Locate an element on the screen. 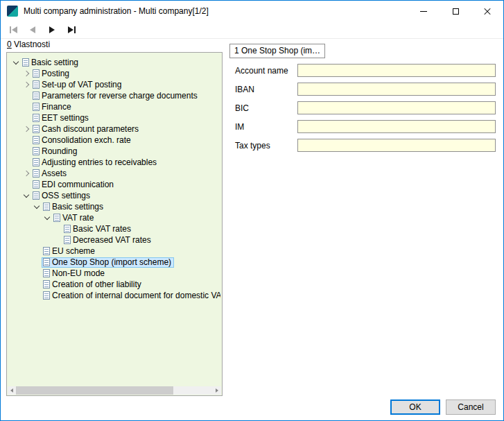 The height and width of the screenshot is (421, 504). tree-item-body: Consolidation exch. rate is located at coordinates (82, 140).